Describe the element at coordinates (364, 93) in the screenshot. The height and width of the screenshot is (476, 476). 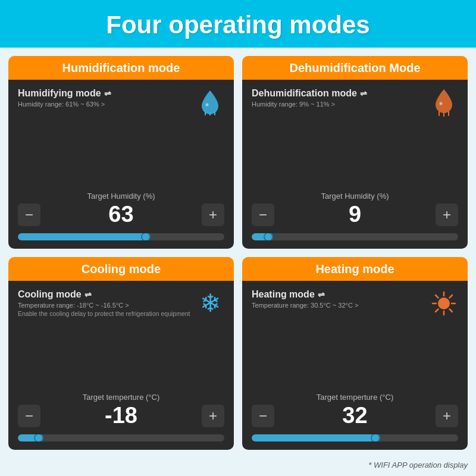
I see `arrows-icon-dehumidification: ⇌` at that location.